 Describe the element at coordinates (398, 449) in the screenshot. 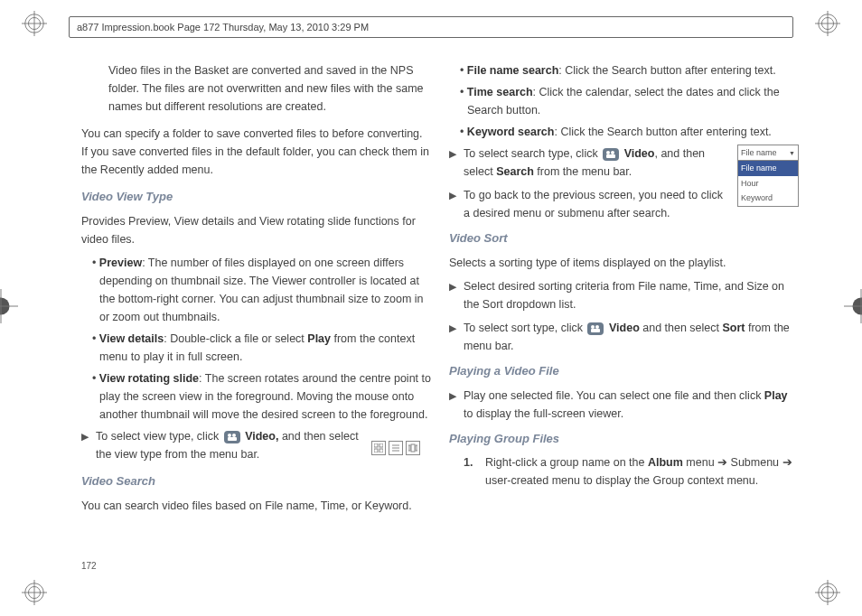

I see `view-type-icons-row` at that location.